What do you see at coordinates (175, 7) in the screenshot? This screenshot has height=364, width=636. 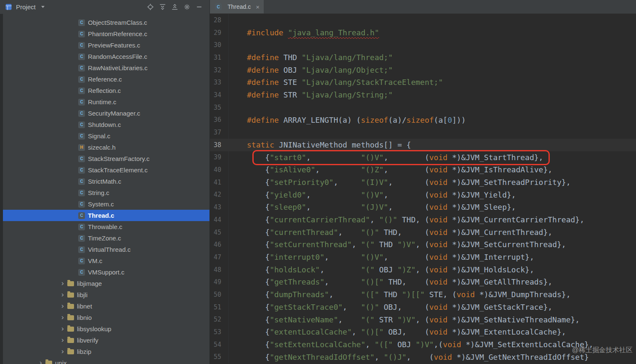 I see `collapse-all-icon` at bounding box center [175, 7].